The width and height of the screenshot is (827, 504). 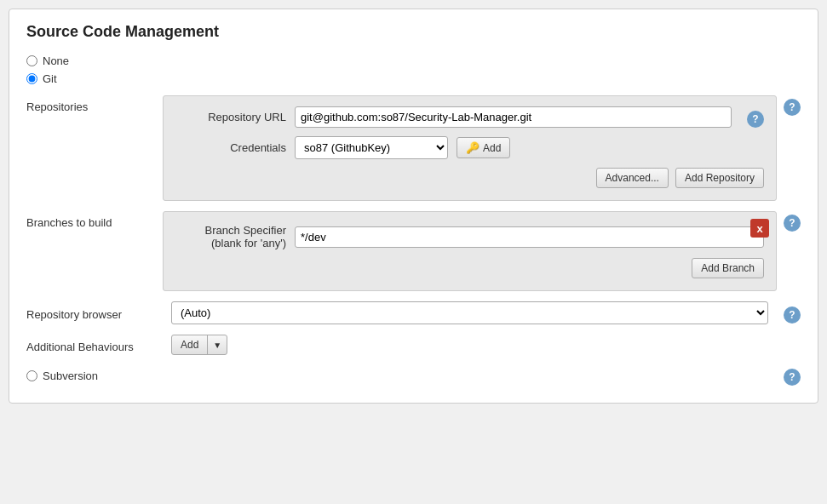 What do you see at coordinates (470, 117) in the screenshot?
I see `repo-url-row: Repository URL ?` at bounding box center [470, 117].